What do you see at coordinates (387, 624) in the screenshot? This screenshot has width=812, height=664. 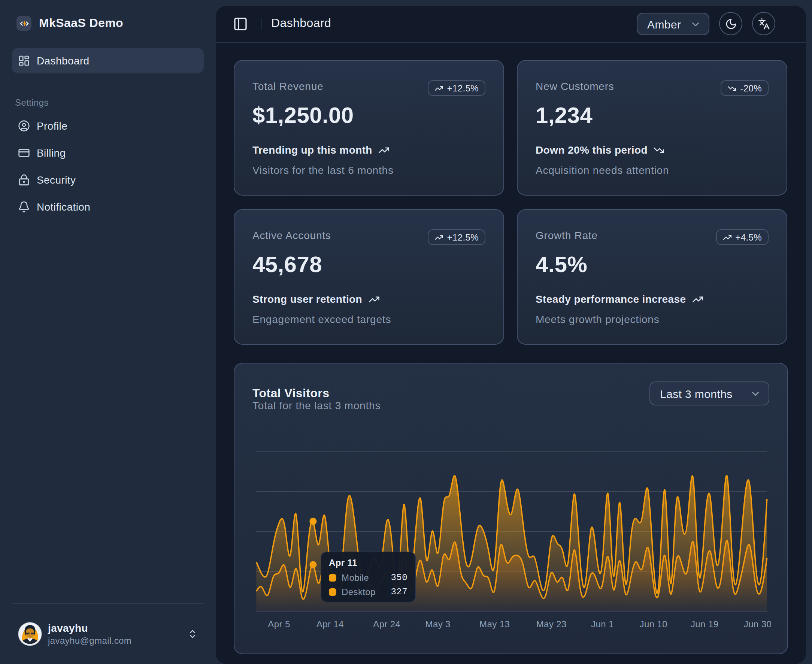 I see `svg-text: Apr 24` at bounding box center [387, 624].